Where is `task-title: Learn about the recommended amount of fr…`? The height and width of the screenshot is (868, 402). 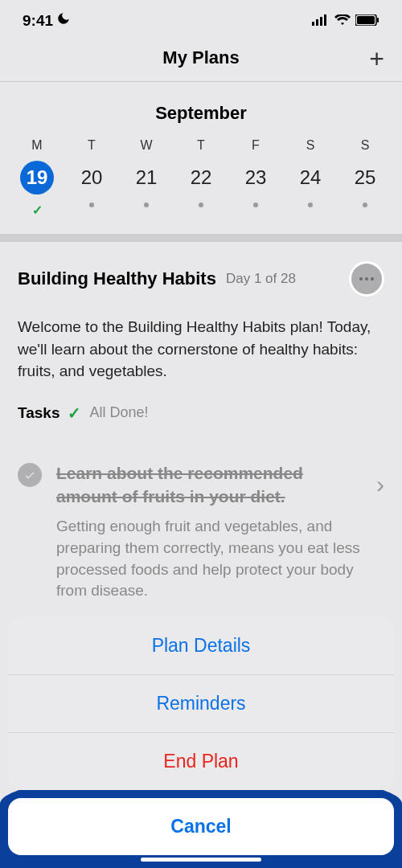
task-title: Learn about the recommended amount of fr… is located at coordinates (209, 485).